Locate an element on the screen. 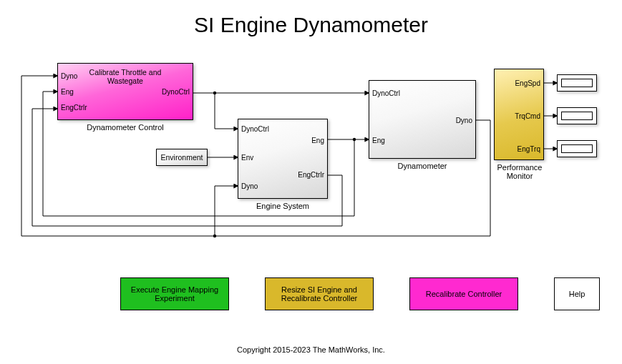  button-resize-recalibrate: Resize SI Engine and Recalibrate Control… is located at coordinates (319, 294).